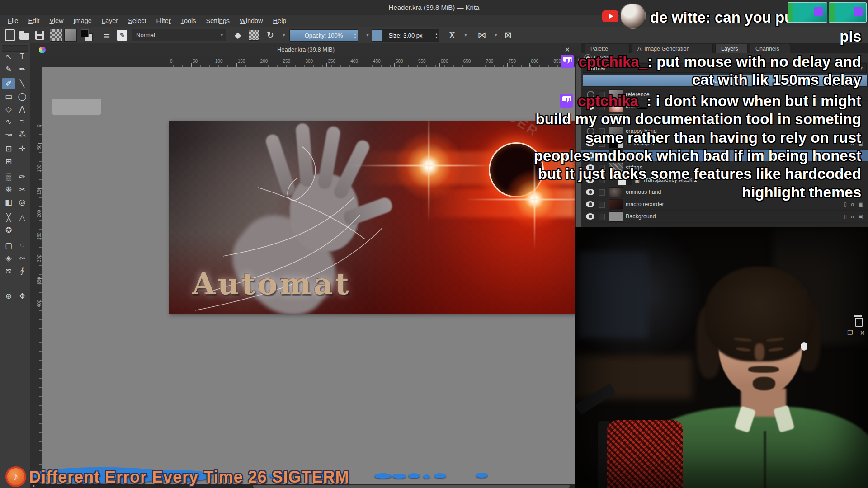 The height and width of the screenshot is (488, 868). What do you see at coordinates (607, 48) in the screenshot?
I see `docker-tab-palette: Palette` at bounding box center [607, 48].